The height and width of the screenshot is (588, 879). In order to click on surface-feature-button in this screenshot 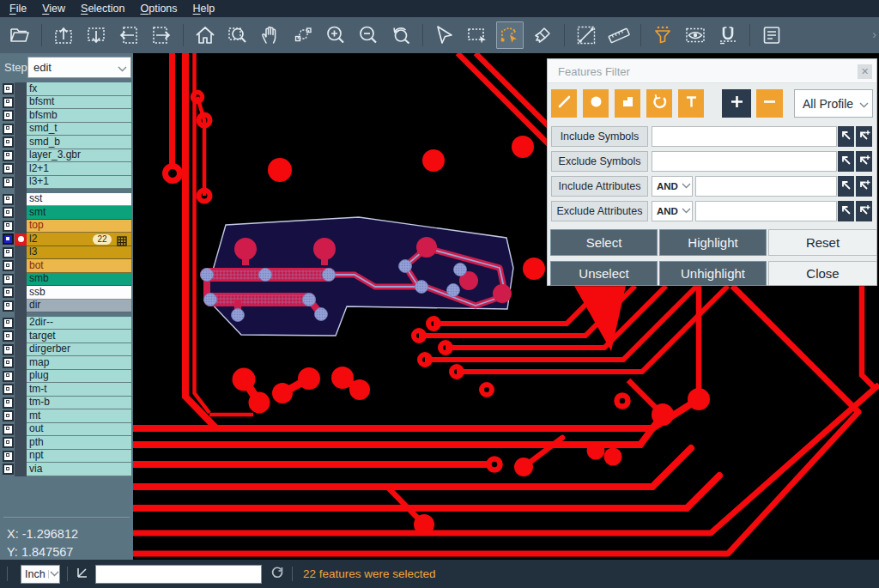, I will do `click(627, 103)`.